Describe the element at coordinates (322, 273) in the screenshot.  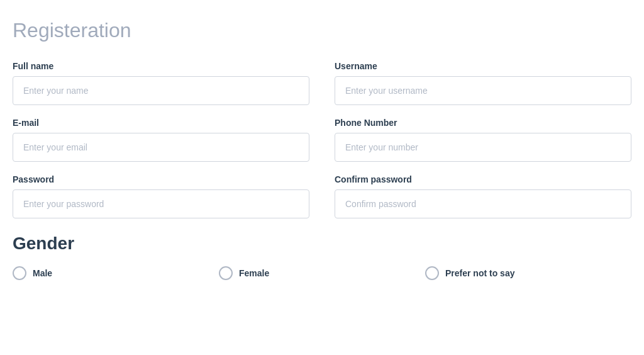
I see `gender-option-female: Female` at that location.